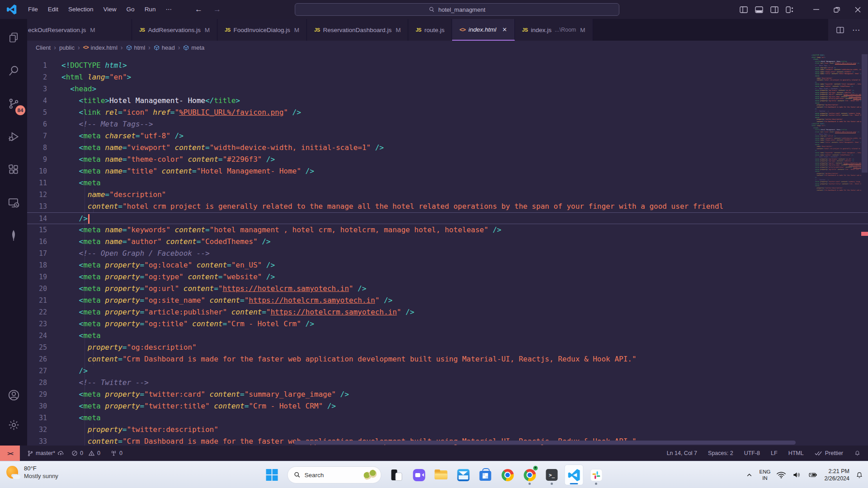 This screenshot has width=868, height=488. What do you see at coordinates (448, 66) in the screenshot?
I see `code-line-1: 1<!DOCTYPE html>` at bounding box center [448, 66].